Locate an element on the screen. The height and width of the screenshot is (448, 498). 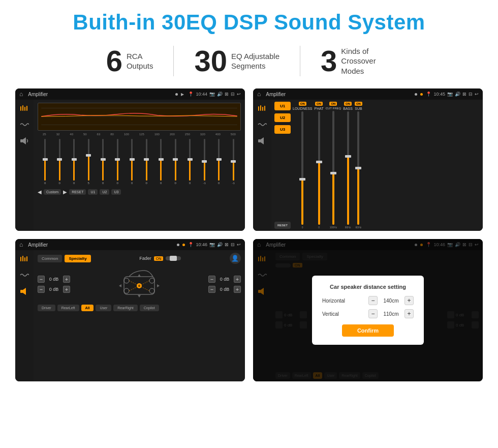
eq-slider-2: 0 is located at coordinates (60, 162).